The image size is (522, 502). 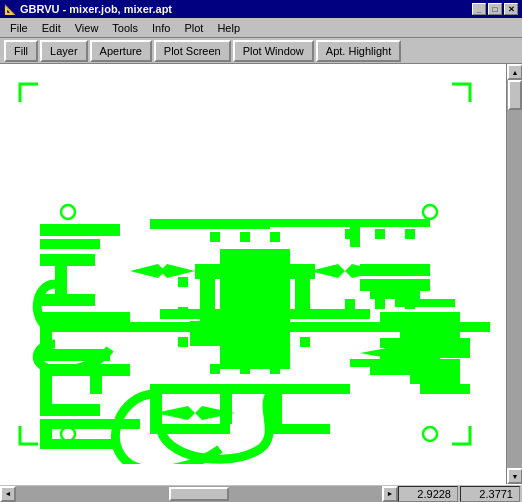 I want to click on coord-x: 2.9228, so click(x=428, y=494).